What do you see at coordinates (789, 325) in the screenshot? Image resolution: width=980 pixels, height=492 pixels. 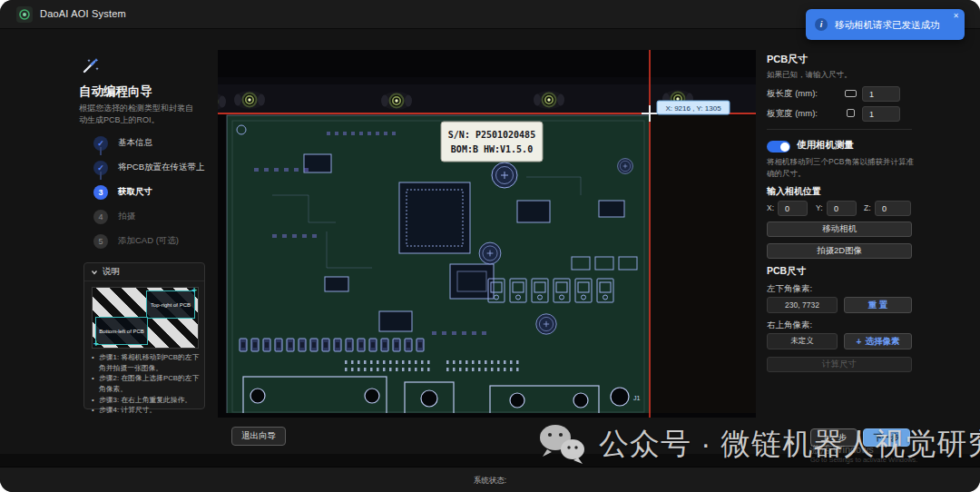 I see `top-right-pixel-label: 右上角像素:` at bounding box center [789, 325].